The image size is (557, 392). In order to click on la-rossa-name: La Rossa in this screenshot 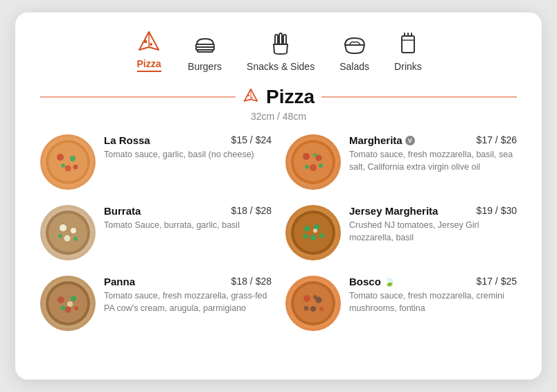, I will do `click(127, 140)`.